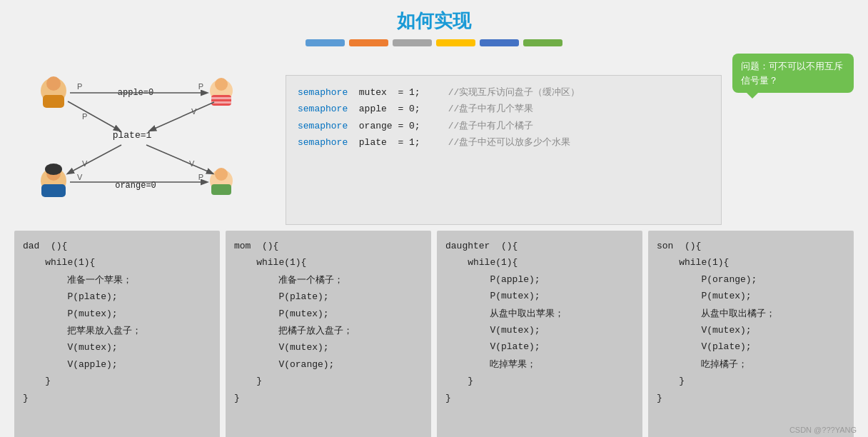  What do you see at coordinates (117, 322) in the screenshot?
I see `dad-code: dad (){ while(1){ 准备一个苹果； P(plate); P(mu…` at bounding box center [117, 322].